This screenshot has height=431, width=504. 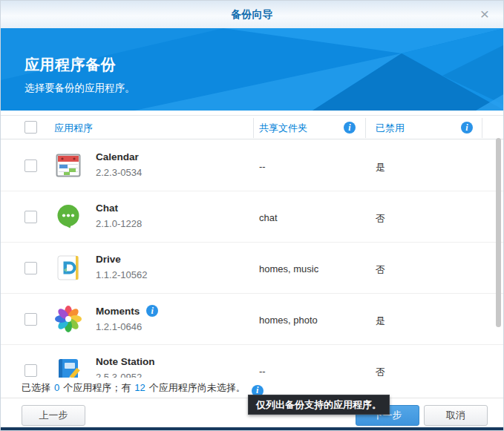 What do you see at coordinates (485, 15) in the screenshot?
I see `close-icon: ×` at bounding box center [485, 15].